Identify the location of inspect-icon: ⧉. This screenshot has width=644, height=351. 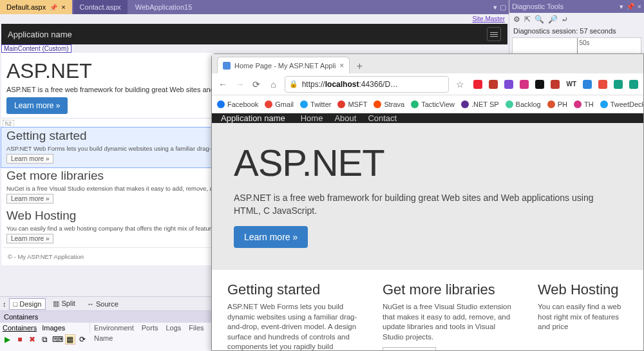
(45, 339).